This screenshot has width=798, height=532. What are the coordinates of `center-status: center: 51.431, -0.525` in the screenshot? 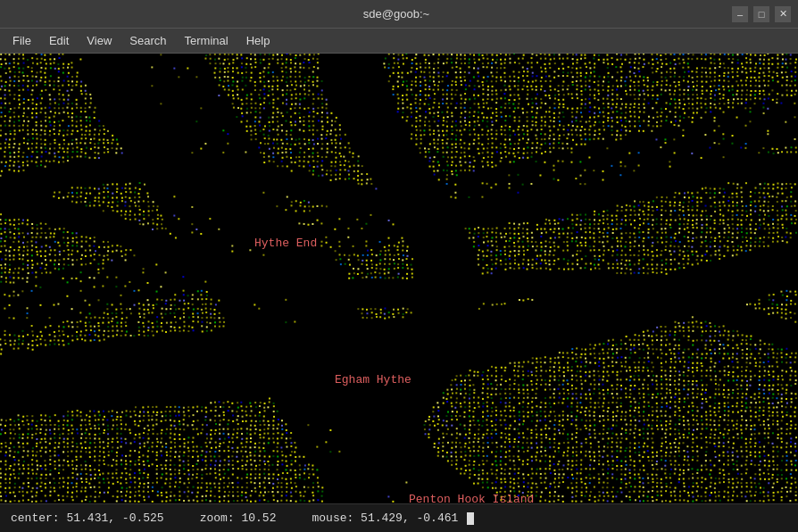 It's located at (87, 518).